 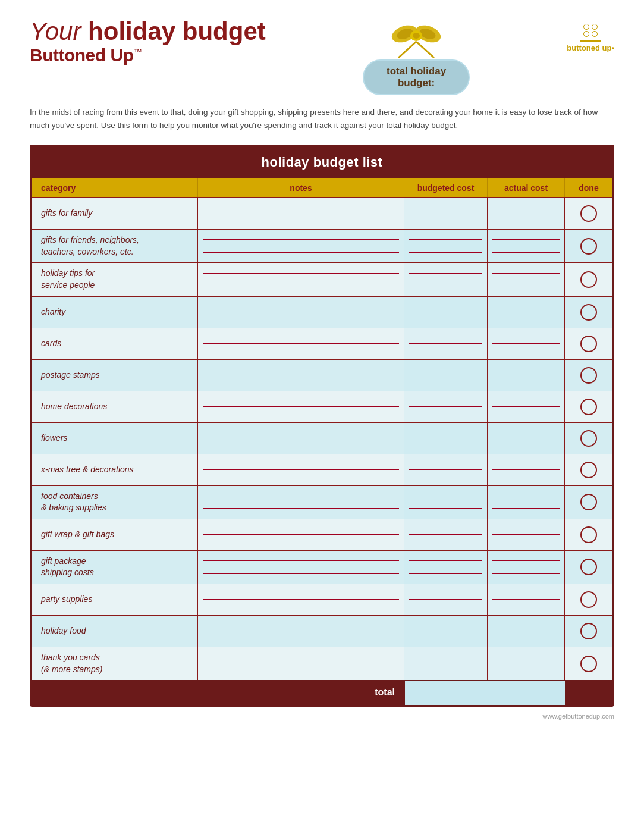 I want to click on bow-icon, so click(x=416, y=40).